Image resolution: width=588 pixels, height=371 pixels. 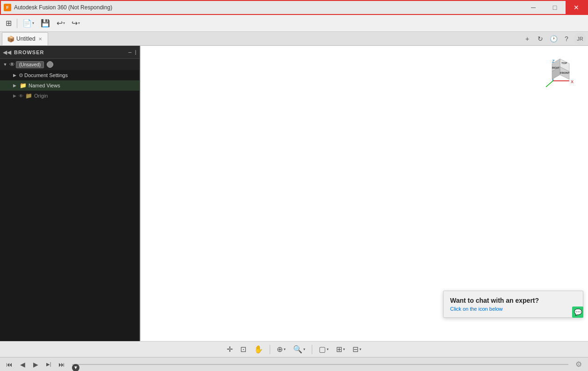 I want to click on timeline-settings-button: ⚙, so click(x=579, y=364).